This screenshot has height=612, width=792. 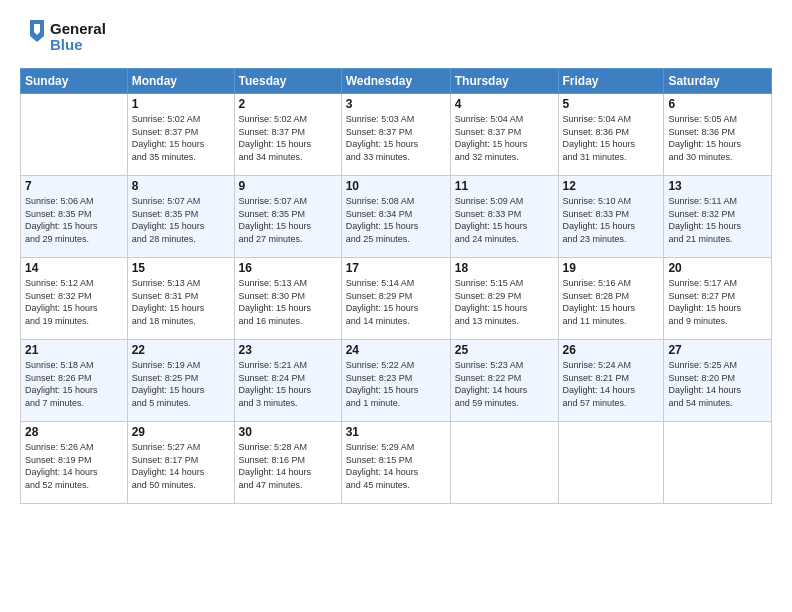 What do you see at coordinates (74, 384) in the screenshot?
I see `day-info: Sunrise: 5:18 AM Sunset: 8:26 PM Dayligh…` at bounding box center [74, 384].